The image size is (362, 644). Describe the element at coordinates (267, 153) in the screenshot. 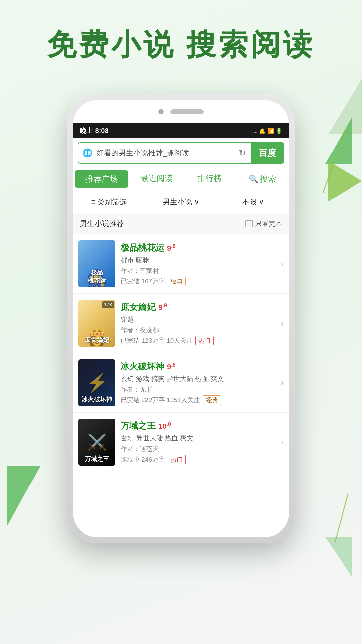

I see `search-button: 百度` at that location.